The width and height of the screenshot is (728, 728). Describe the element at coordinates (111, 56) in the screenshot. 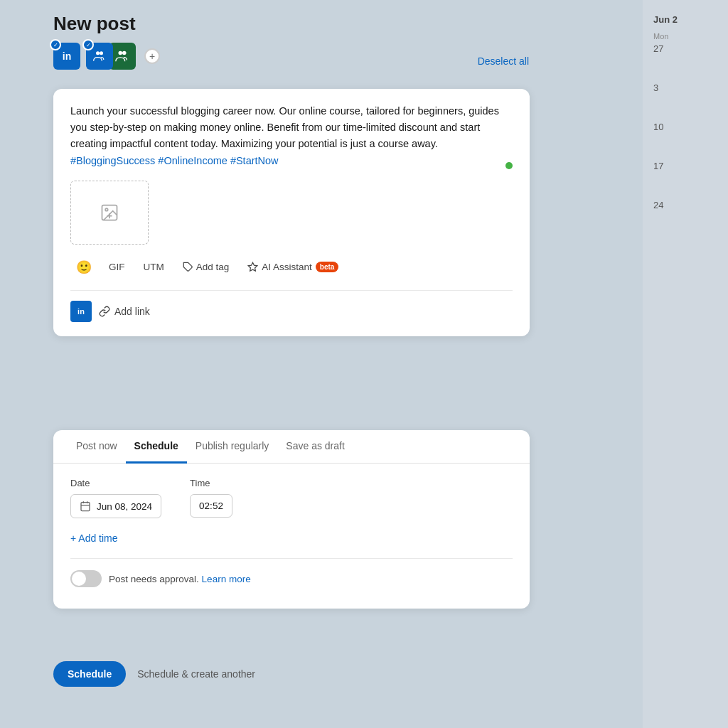

I see `account-group` at that location.